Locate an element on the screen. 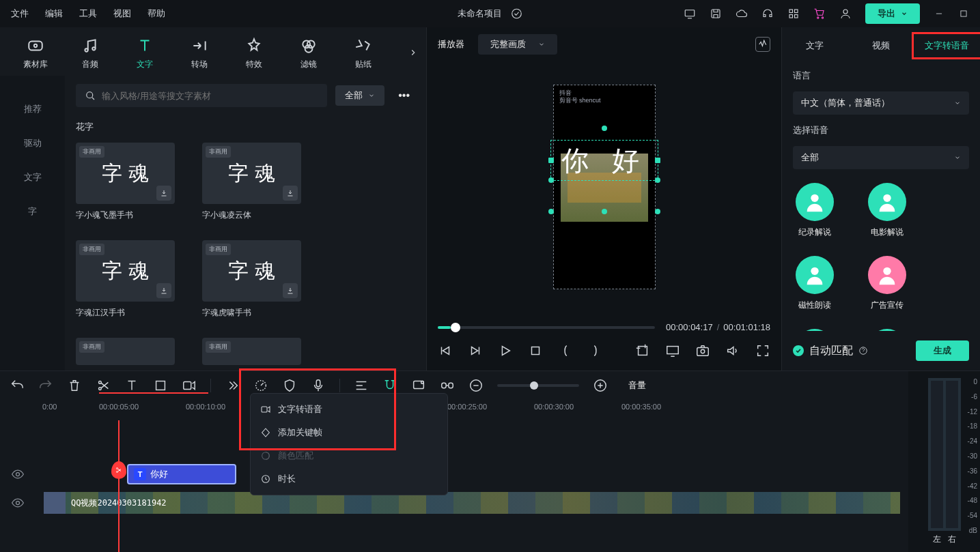  volume-icon is located at coordinates (733, 351).